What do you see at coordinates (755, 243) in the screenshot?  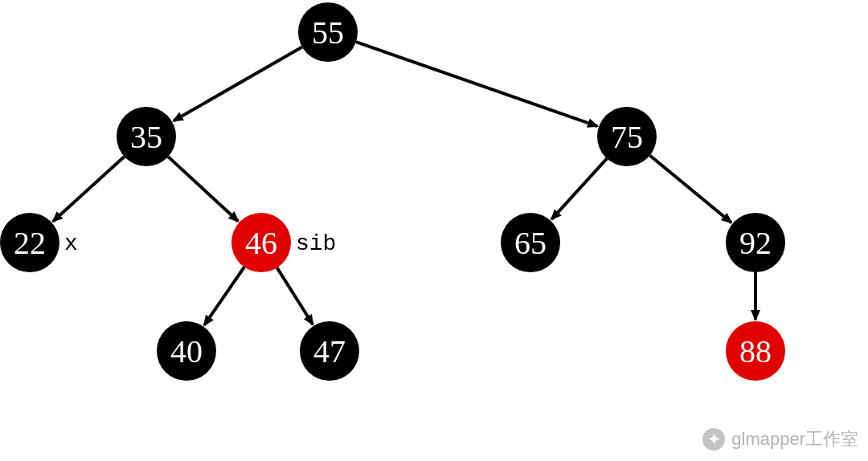 I see `tree-node-92: 92` at bounding box center [755, 243].